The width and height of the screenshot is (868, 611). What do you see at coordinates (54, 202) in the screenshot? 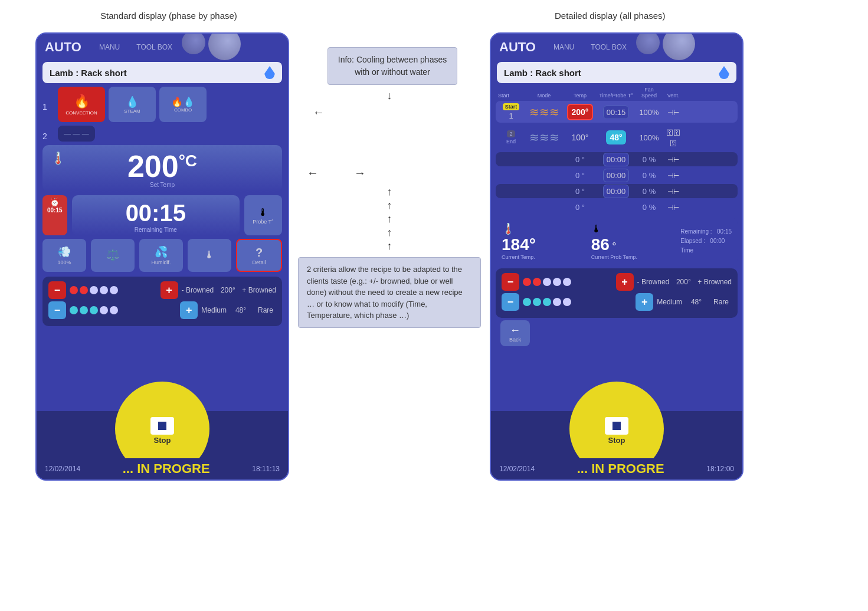
I see `clock-icon-small: ⏰` at bounding box center [54, 202].